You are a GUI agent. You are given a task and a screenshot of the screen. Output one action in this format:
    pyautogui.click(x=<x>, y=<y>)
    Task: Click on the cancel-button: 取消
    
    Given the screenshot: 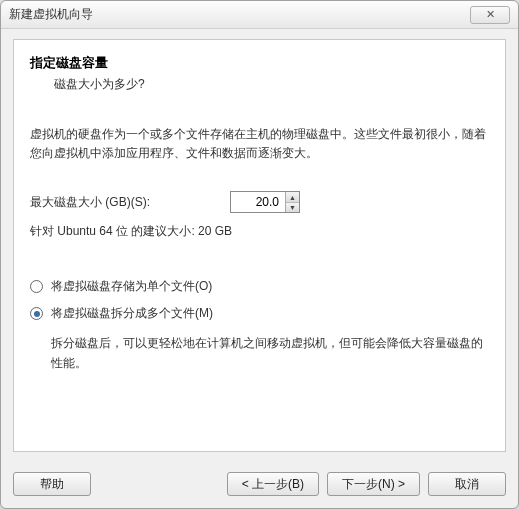 What is the action you would take?
    pyautogui.click(x=467, y=484)
    